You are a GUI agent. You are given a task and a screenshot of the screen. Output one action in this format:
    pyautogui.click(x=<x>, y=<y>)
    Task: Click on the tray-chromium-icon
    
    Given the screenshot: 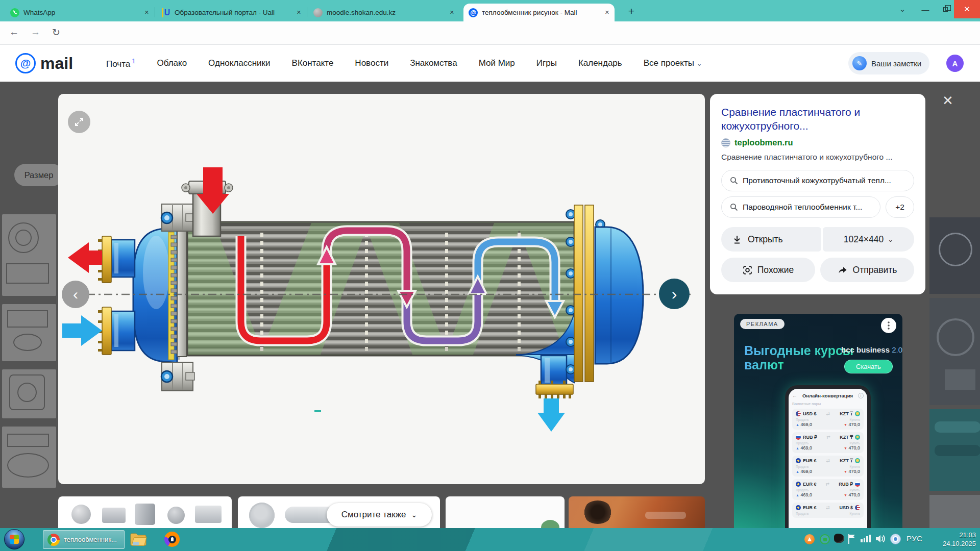 What is the action you would take?
    pyautogui.click(x=895, y=539)
    